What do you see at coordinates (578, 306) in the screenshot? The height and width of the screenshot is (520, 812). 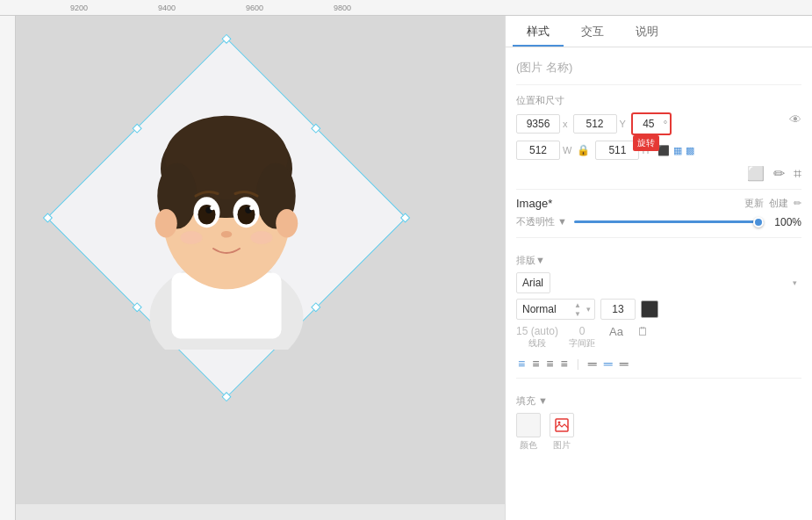 I see `style-stepper-up: ▲` at bounding box center [578, 306].